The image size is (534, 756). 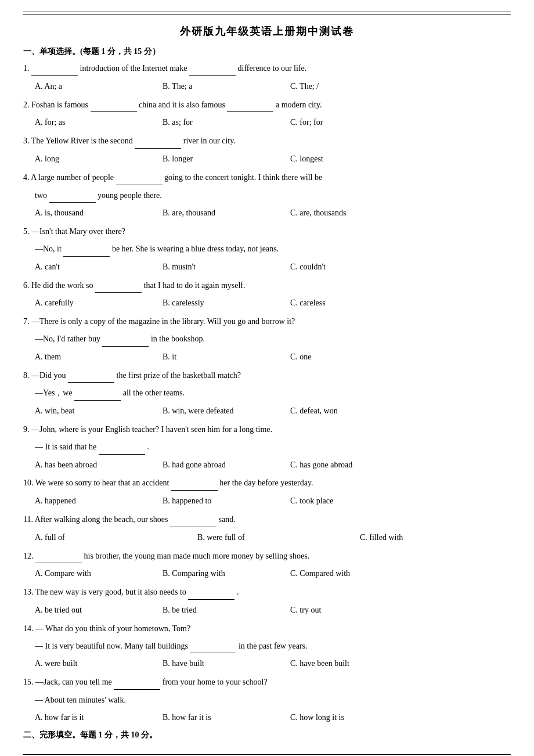 What do you see at coordinates (213, 647) in the screenshot?
I see `q14-blank` at bounding box center [213, 647].